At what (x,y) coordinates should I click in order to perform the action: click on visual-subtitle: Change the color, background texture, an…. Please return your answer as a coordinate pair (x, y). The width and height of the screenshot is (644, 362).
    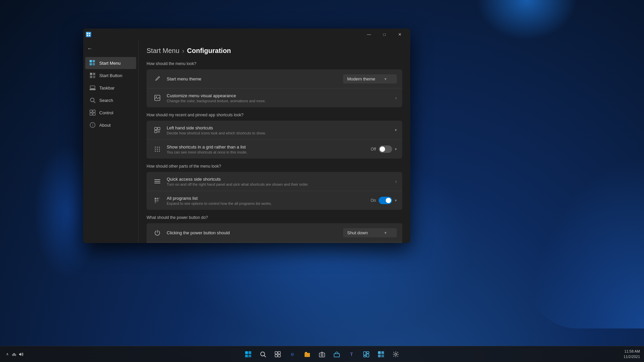
    Looking at the image, I should click on (279, 101).